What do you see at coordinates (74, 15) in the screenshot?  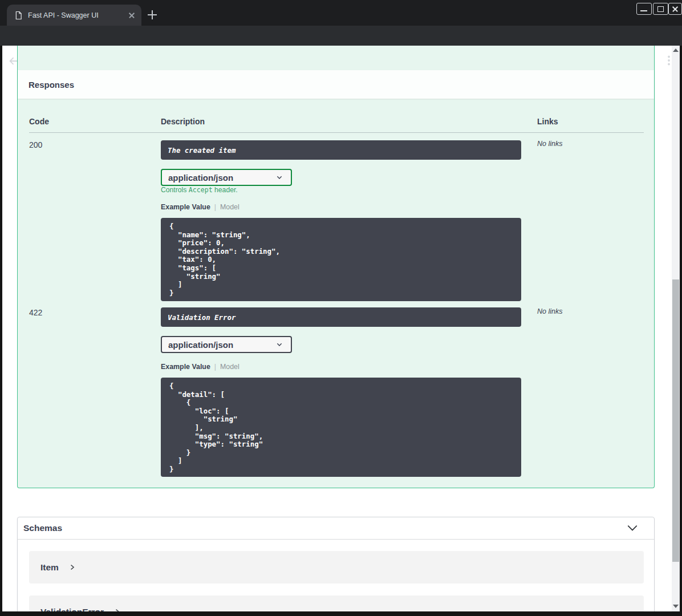 I see `browser-tab: Fast API - Swagger UI` at bounding box center [74, 15].